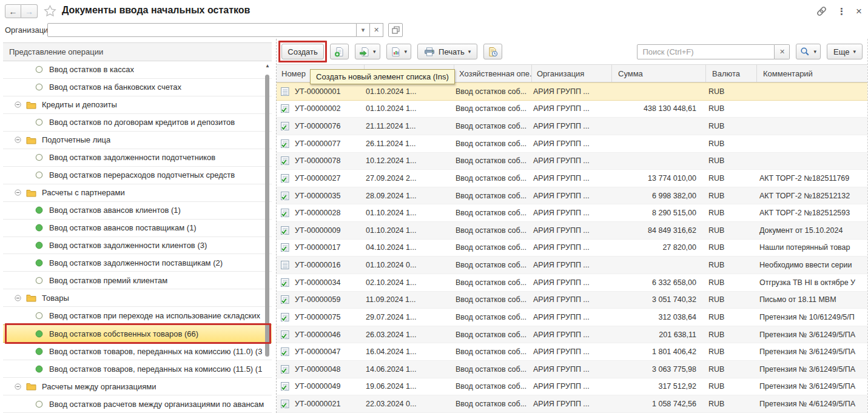  What do you see at coordinates (572, 283) in the screenshot?
I see `table-row: УТ-0000003402.10.2024 1...Ввод остатков …` at bounding box center [572, 283].